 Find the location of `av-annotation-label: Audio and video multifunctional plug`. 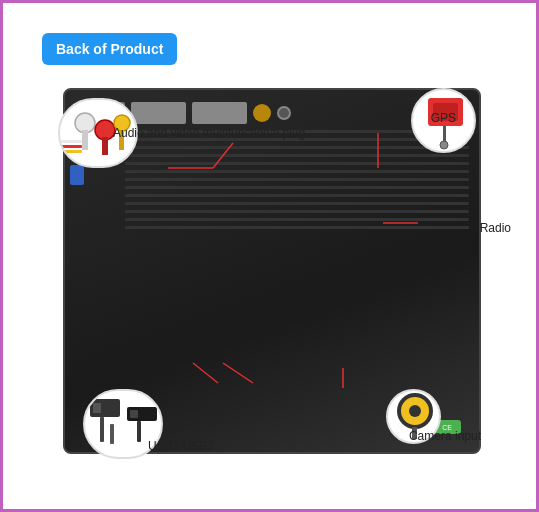

av-annotation-label: Audio and video multifunctional plug is located at coordinates (209, 132).